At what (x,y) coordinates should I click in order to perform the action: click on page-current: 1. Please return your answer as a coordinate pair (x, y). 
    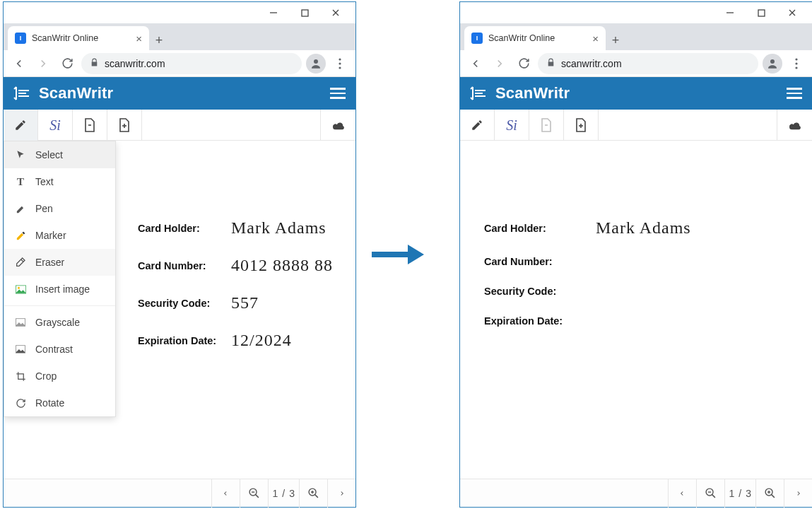
    Looking at the image, I should click on (276, 493).